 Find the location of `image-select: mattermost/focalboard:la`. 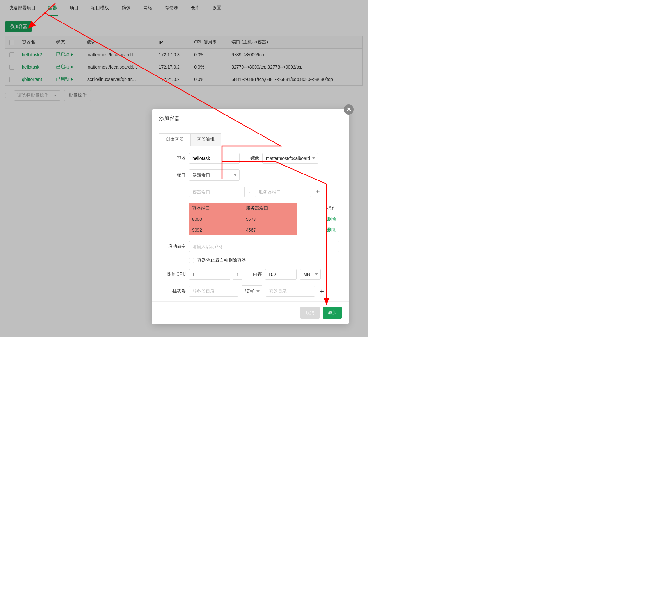

image-select: mattermost/focalboard:la is located at coordinates (290, 158).